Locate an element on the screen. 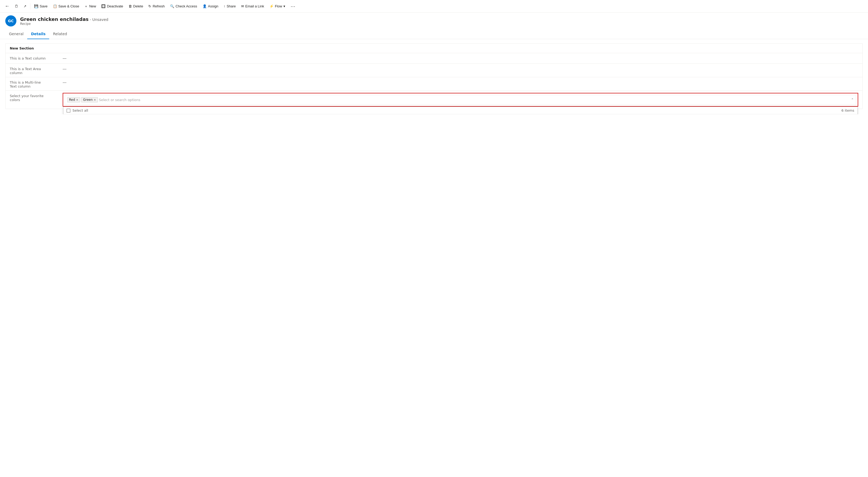 The image size is (868, 477). tabs: General Details Related is located at coordinates (434, 34).